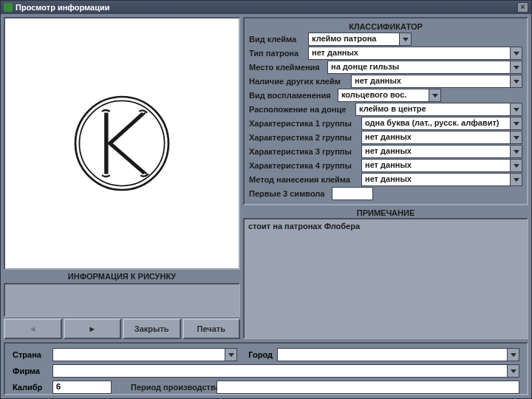 The width and height of the screenshot is (532, 399). Describe the element at coordinates (279, 53) in the screenshot. I see `label-cartridge-type: Тип патрона` at that location.